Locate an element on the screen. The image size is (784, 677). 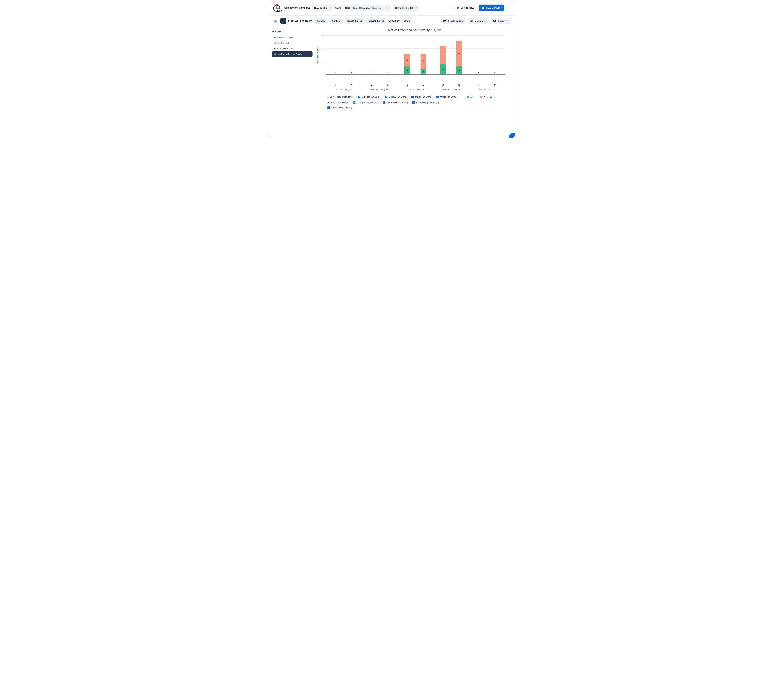
grid-icon is located at coordinates (275, 21).